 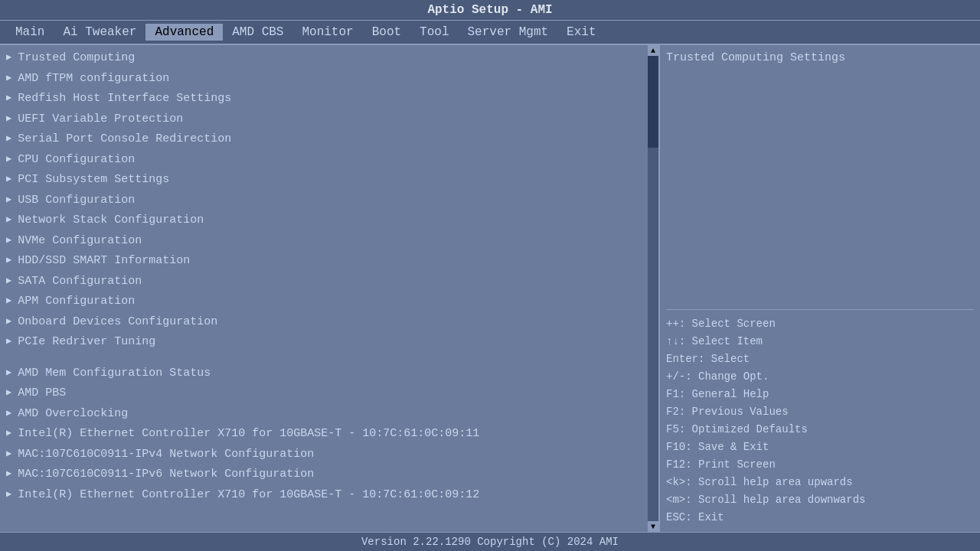 What do you see at coordinates (324, 161) in the screenshot?
I see `menu-list-item: ▶CPU Configuration` at bounding box center [324, 161].